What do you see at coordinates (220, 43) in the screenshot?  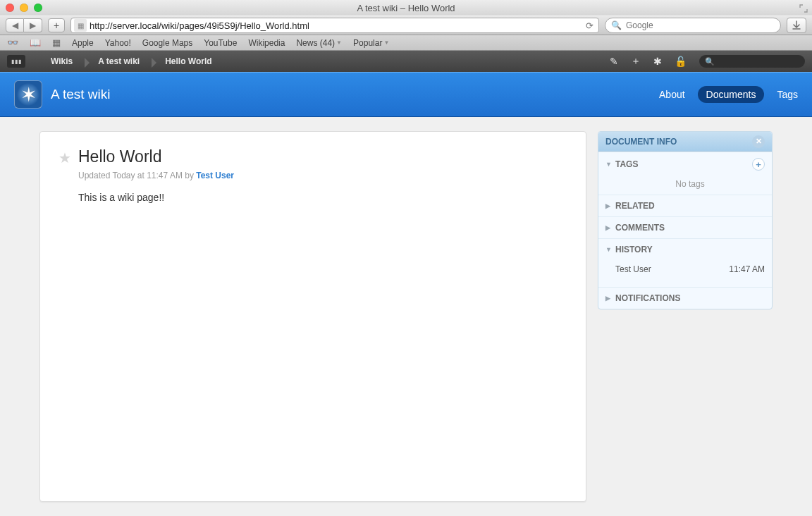 I see `bookmark-youtube: YouTube` at bounding box center [220, 43].